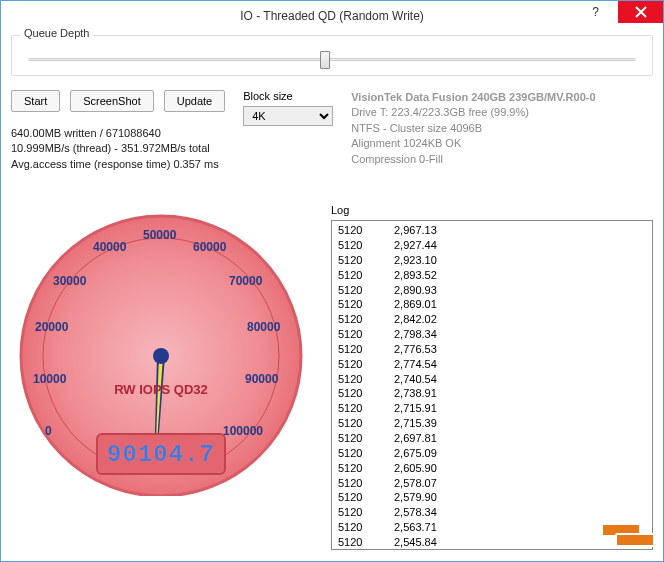 Image resolution: width=664 pixels, height=562 pixels. Describe the element at coordinates (112, 101) in the screenshot. I see `screenshot-button: ScreenShot` at that location.